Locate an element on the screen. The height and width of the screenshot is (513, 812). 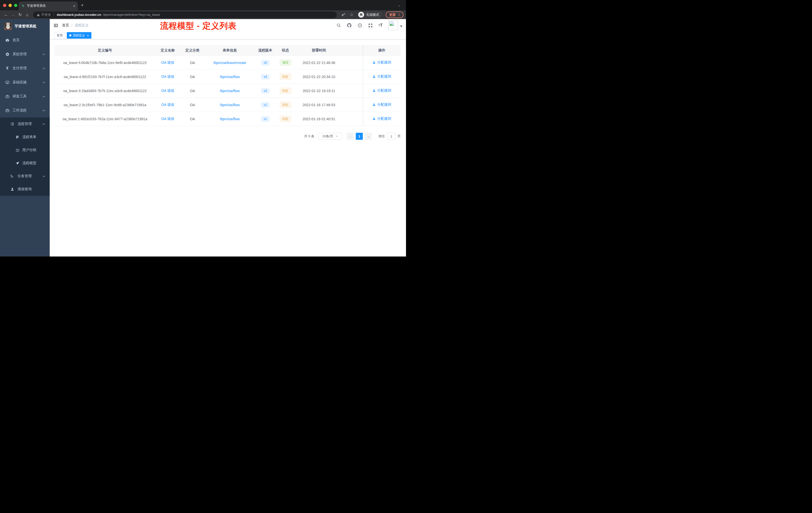
bookmark-star-icon: ☆ is located at coordinates (351, 15).